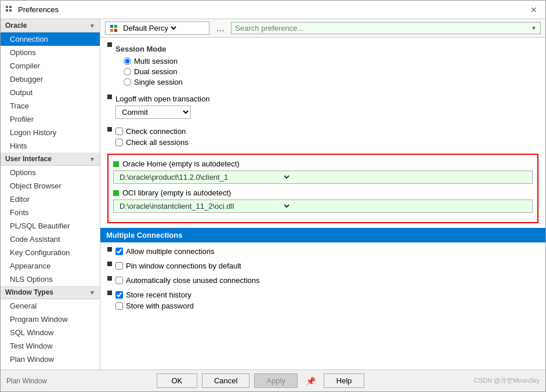 This screenshot has width=546, height=392. I want to click on sidebar-item-connection: Connection, so click(50, 39).